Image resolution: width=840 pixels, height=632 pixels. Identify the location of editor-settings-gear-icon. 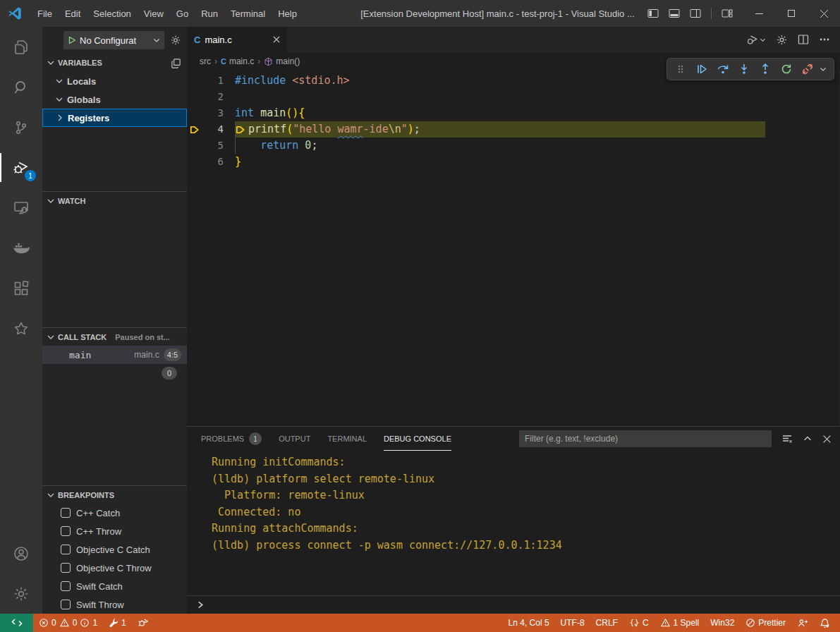
(781, 40).